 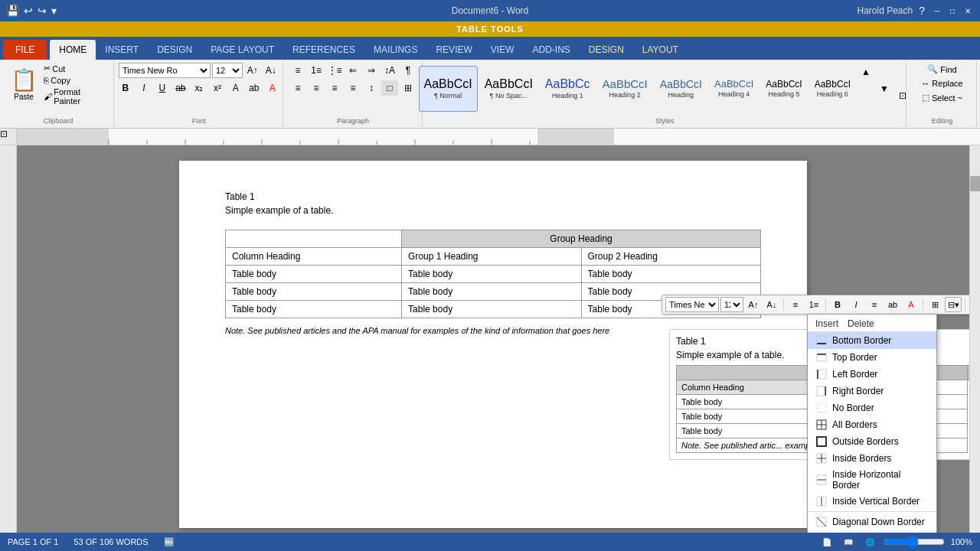 I want to click on align-left-btn: ≡, so click(x=298, y=88).